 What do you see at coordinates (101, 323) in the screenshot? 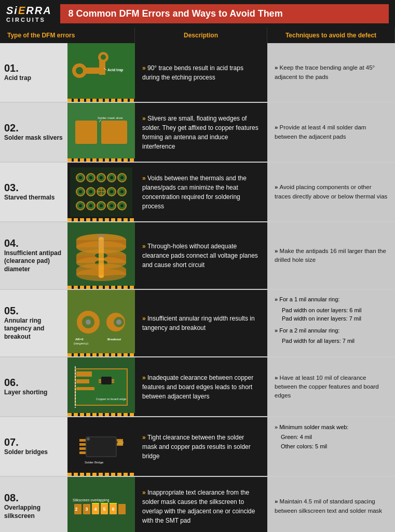
I see `annular-ring-illustration: AR=0 (tangency) Breakout` at bounding box center [101, 323].